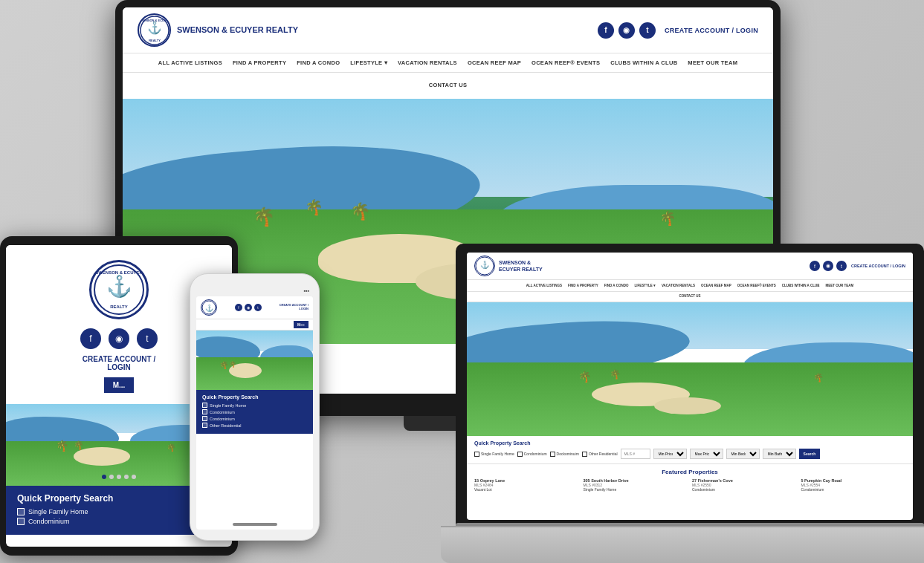 This screenshot has height=563, width=924. I want to click on tablet-twitter-icon: t, so click(147, 339).